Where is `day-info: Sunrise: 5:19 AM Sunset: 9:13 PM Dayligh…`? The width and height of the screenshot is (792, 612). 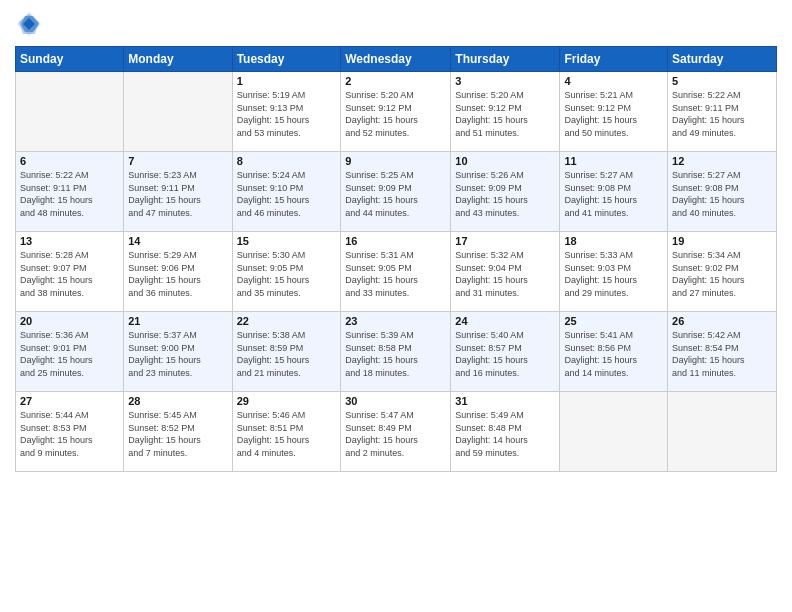 day-info: Sunrise: 5:19 AM Sunset: 9:13 PM Dayligh… is located at coordinates (287, 114).